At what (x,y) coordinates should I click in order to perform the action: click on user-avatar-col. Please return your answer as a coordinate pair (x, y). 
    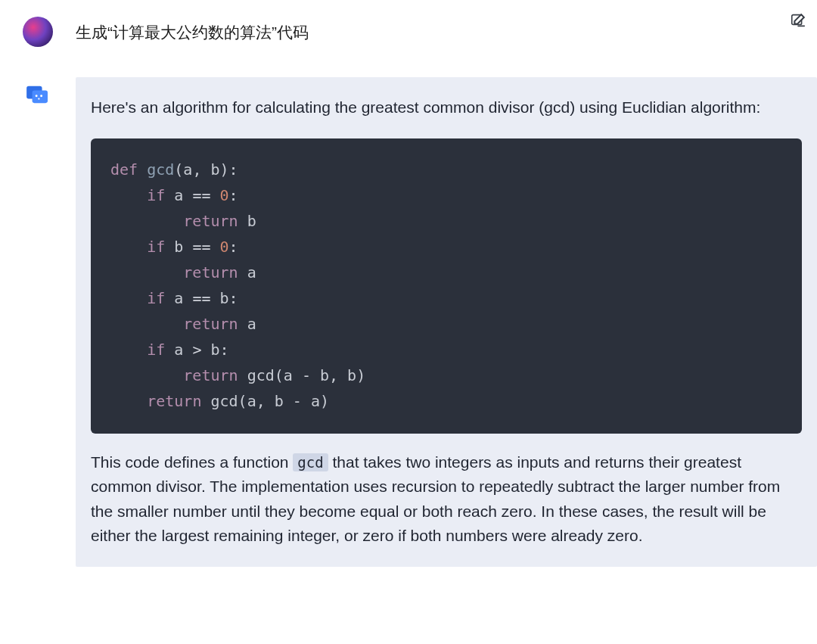
    Looking at the image, I should click on (38, 30).